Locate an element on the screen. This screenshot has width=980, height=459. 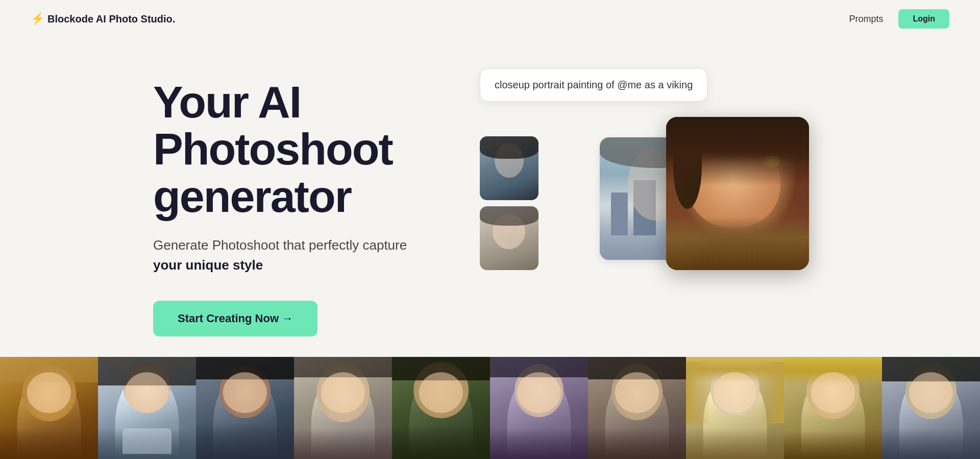
hero-subtitle-bold: your unique style is located at coordinates (208, 265).